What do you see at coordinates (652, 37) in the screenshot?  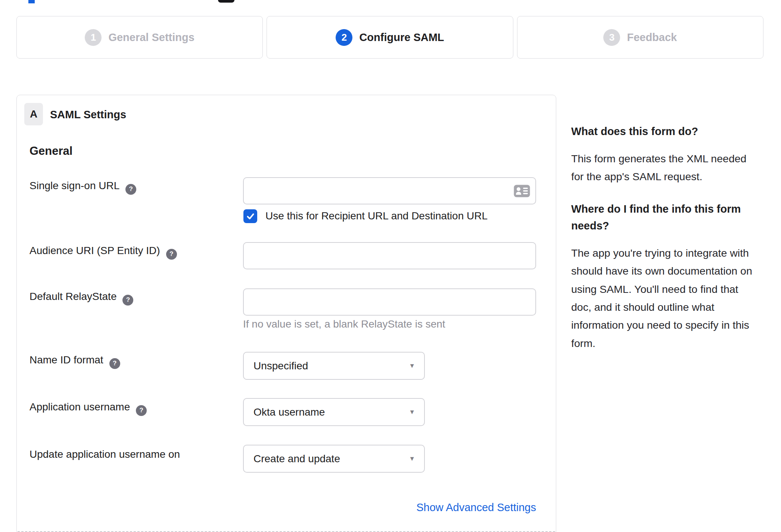 I see `step-3-label: Feedback` at bounding box center [652, 37].